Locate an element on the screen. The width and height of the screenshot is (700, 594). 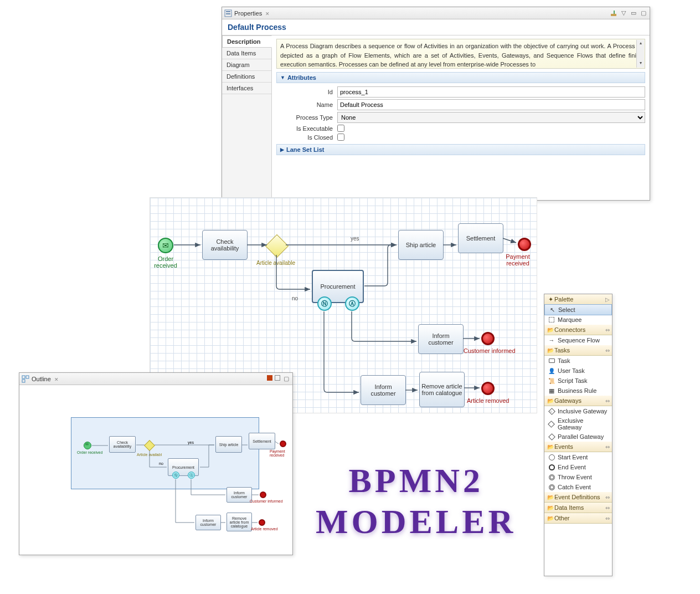
mini-boundary2: Ⓐ is located at coordinates (192, 475).